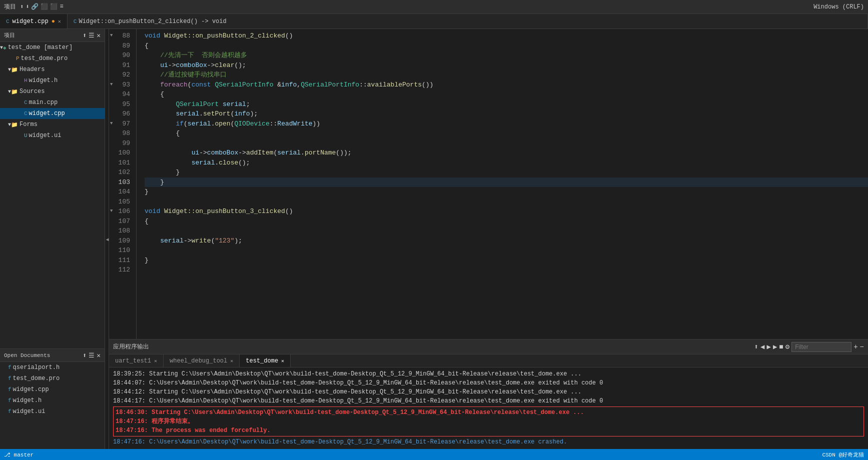  What do you see at coordinates (855, 347) in the screenshot?
I see `panel-icon-add: +` at bounding box center [855, 347].